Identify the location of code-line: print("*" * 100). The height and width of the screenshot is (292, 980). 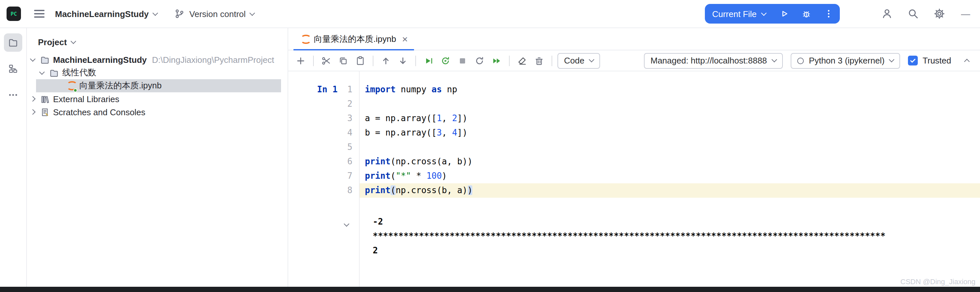
(670, 176).